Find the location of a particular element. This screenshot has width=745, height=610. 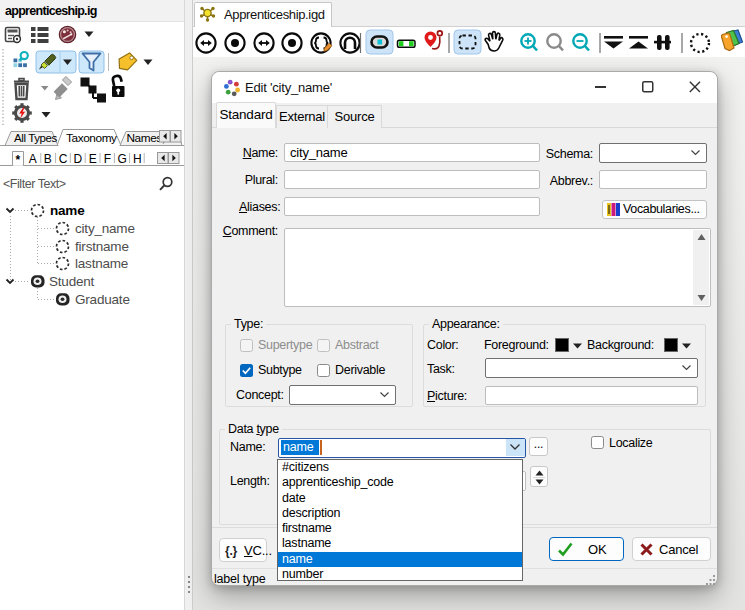

svg-text: F is located at coordinates (108, 159).